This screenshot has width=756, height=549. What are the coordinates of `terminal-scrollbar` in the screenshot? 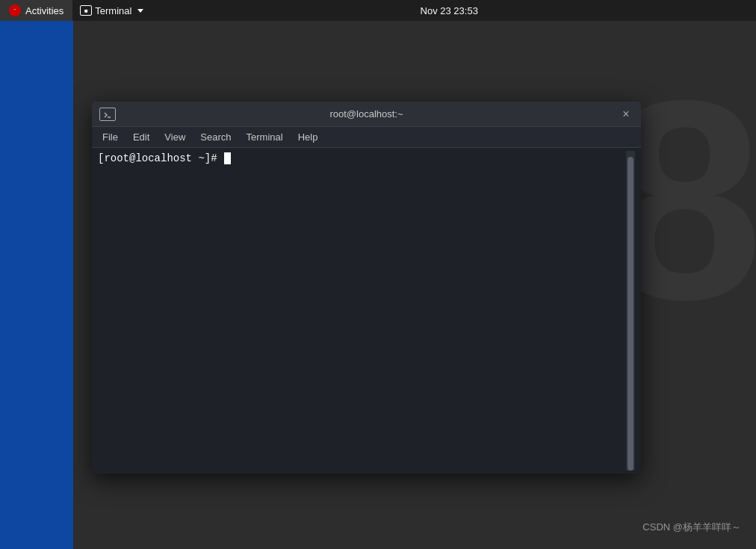 It's located at (630, 311).